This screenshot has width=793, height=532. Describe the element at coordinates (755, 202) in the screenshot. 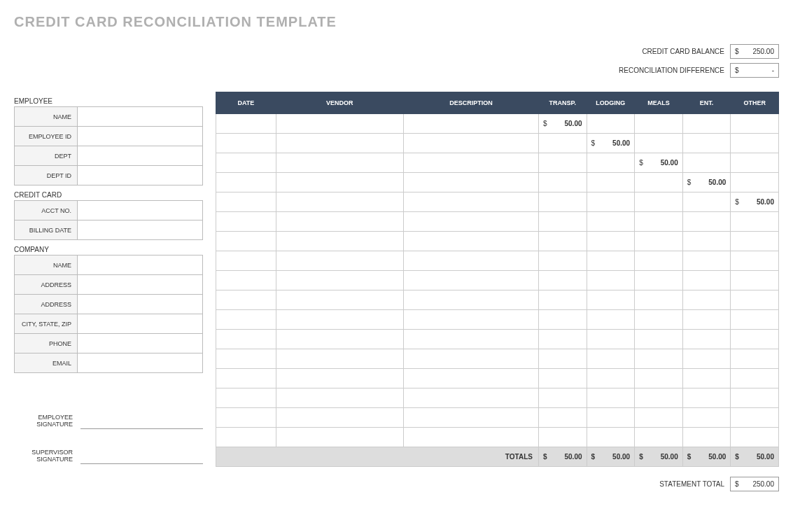

I see `cell-other: $50.00` at that location.